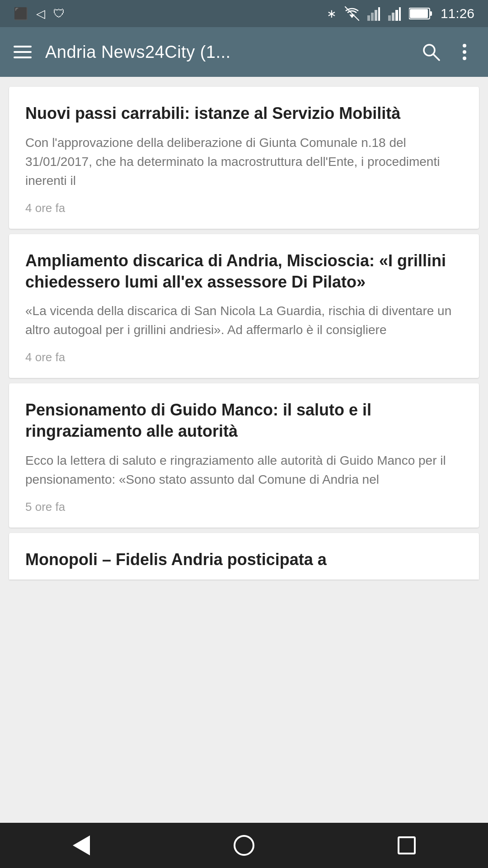  Describe the element at coordinates (21, 14) in the screenshot. I see `screen-icon: ⬛` at that location.